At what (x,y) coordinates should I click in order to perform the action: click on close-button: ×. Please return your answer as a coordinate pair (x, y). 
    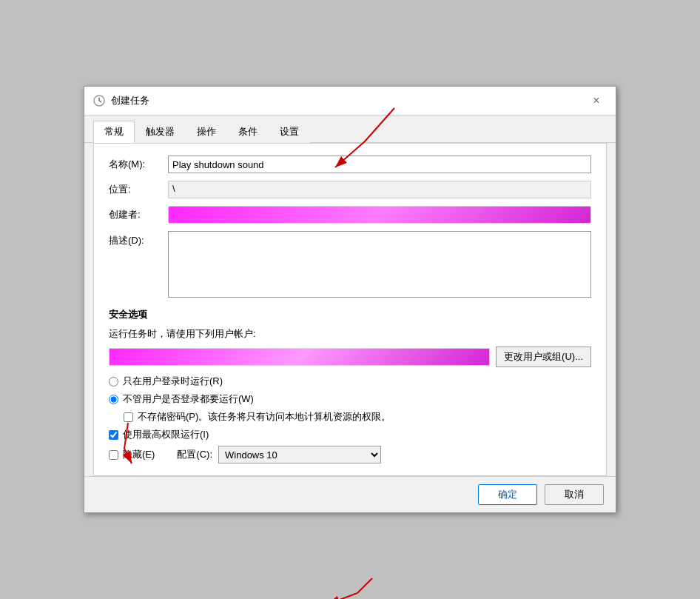
    Looking at the image, I should click on (596, 101).